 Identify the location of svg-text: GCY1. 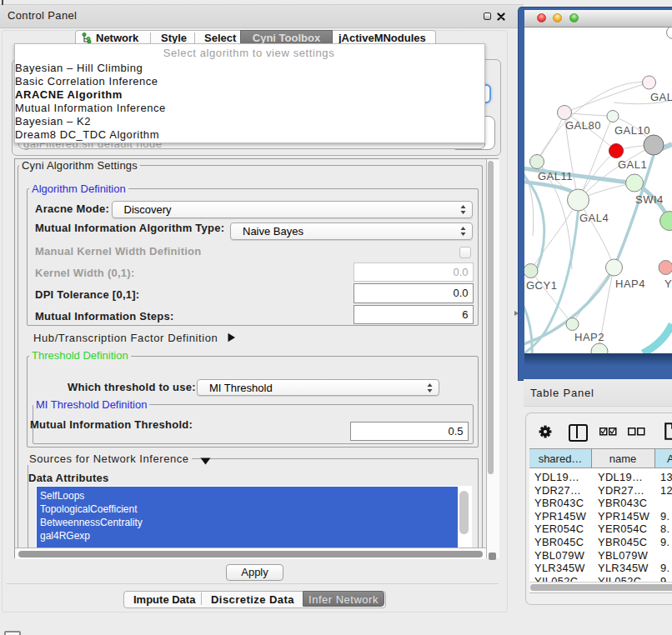
(542, 285).